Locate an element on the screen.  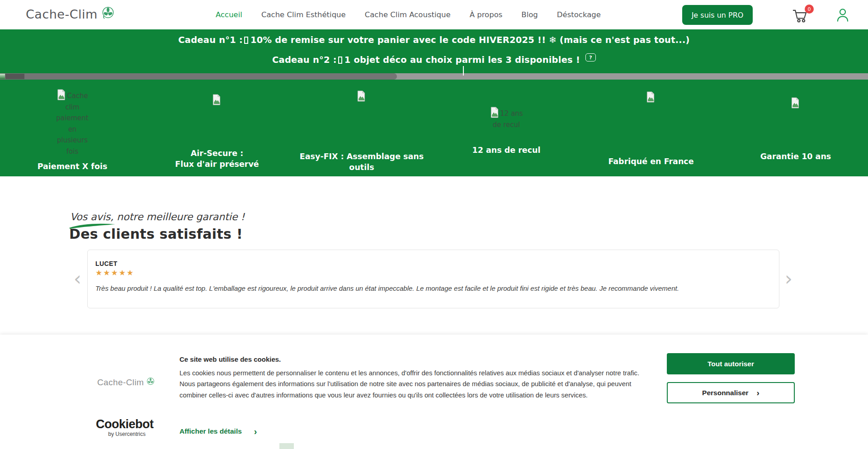
review-author: LUCET is located at coordinates (107, 264).